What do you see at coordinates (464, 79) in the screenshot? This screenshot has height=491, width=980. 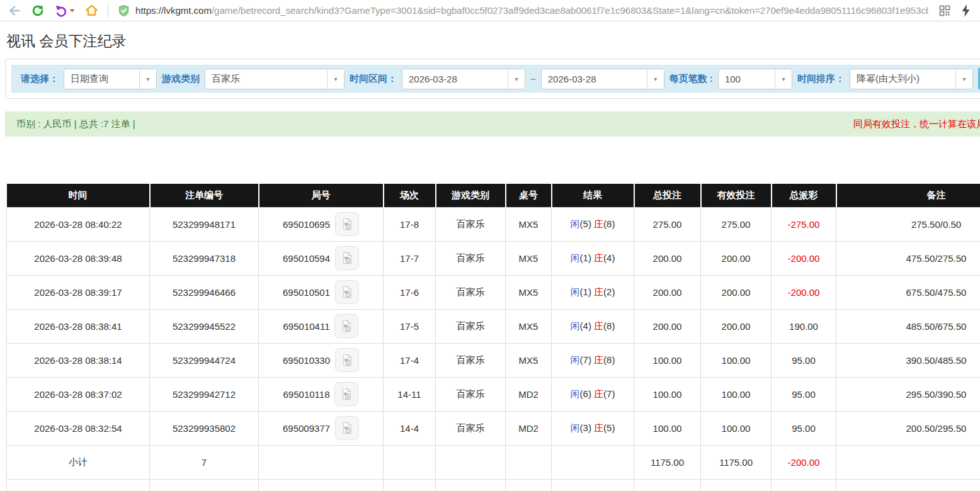 I see `date-from-select: 2026-03-28 ▾` at bounding box center [464, 79].